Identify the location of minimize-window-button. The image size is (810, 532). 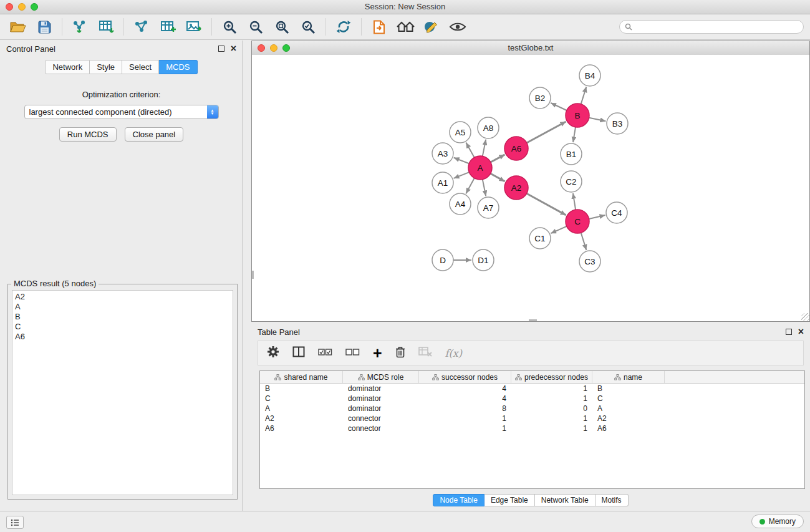
(22, 7).